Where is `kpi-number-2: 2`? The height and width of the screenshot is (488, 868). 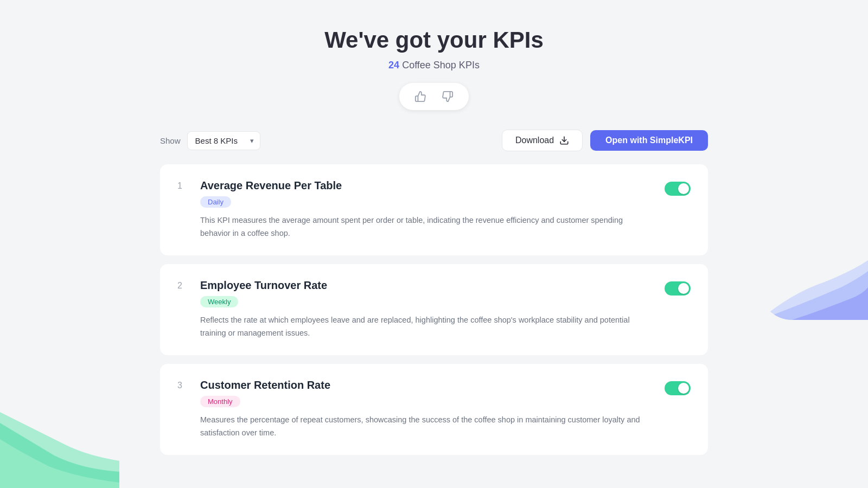
kpi-number-2: 2 is located at coordinates (183, 285).